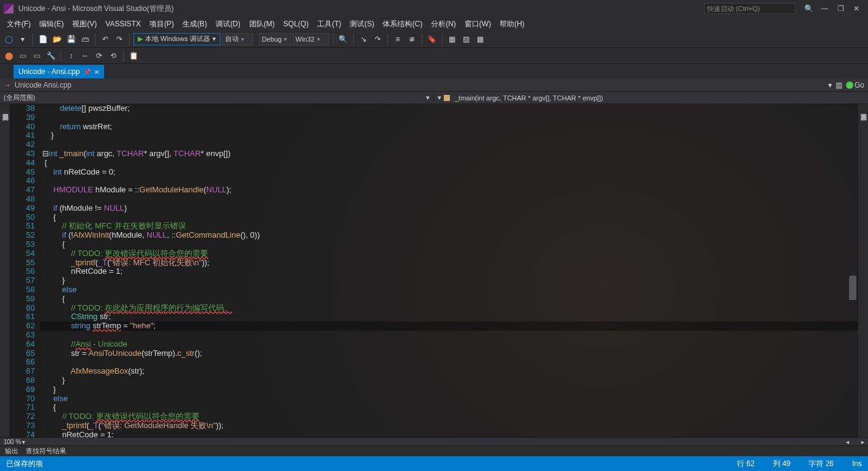  I want to click on start-debug-button: ▶本地 Windows 调试器 ▾, so click(177, 39).